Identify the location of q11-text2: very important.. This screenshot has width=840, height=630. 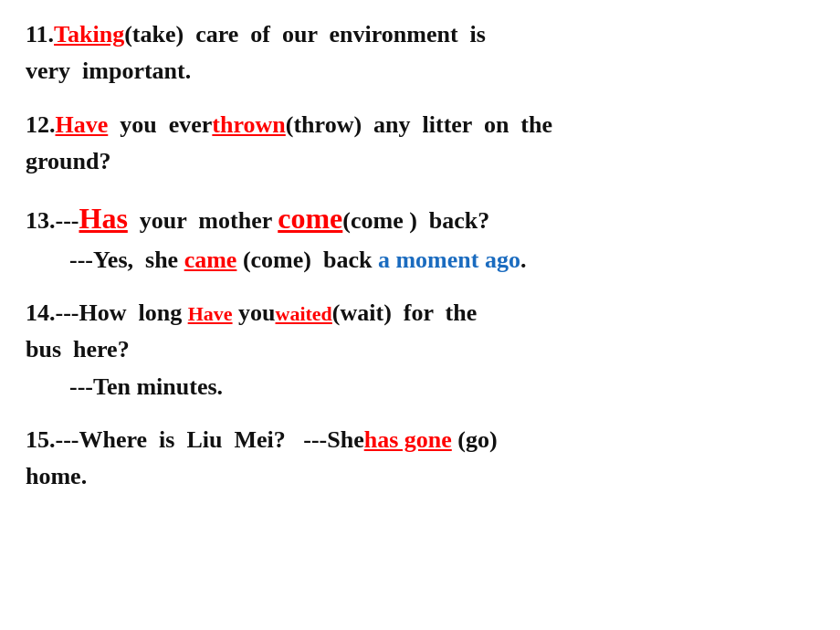
(420, 71).